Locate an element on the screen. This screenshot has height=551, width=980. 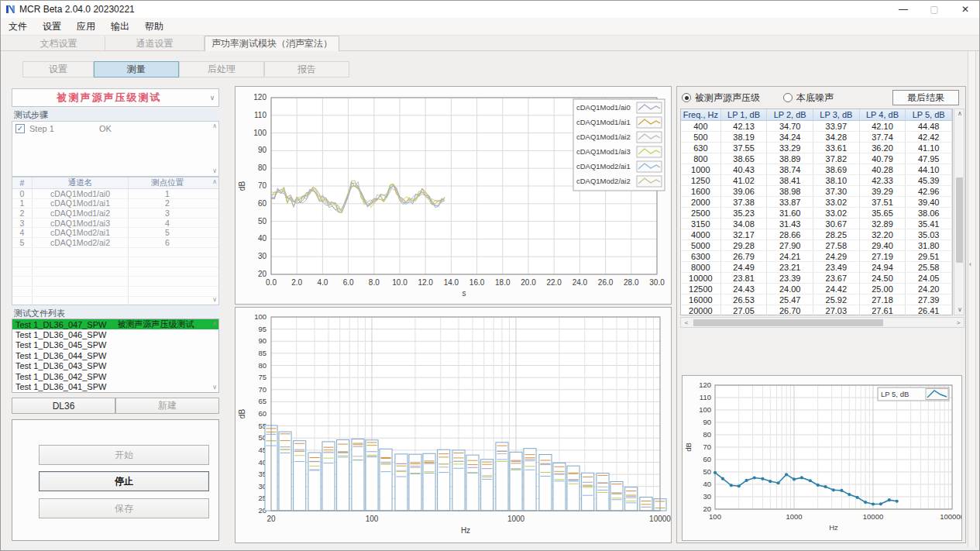
svg-text: s is located at coordinates (465, 293).